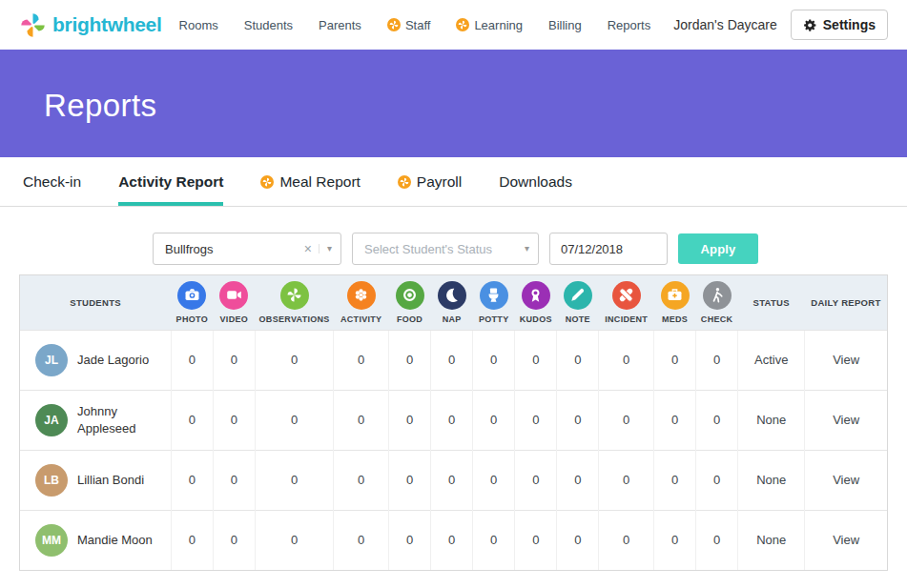  What do you see at coordinates (608, 249) in the screenshot?
I see `date-input` at bounding box center [608, 249].